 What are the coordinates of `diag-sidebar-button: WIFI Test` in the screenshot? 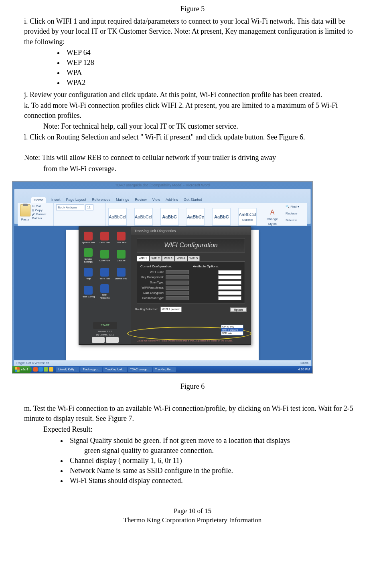 It's located at (105, 274).